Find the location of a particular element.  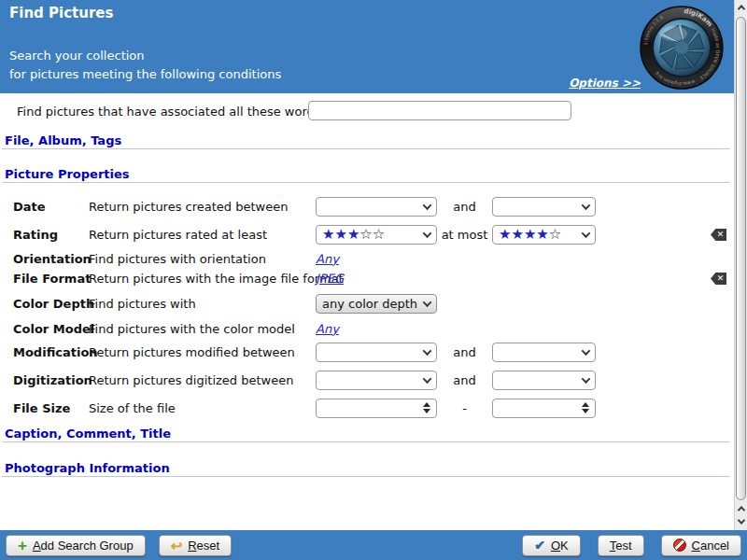

rating-max-stars: ★★★★☆ is located at coordinates (530, 235).